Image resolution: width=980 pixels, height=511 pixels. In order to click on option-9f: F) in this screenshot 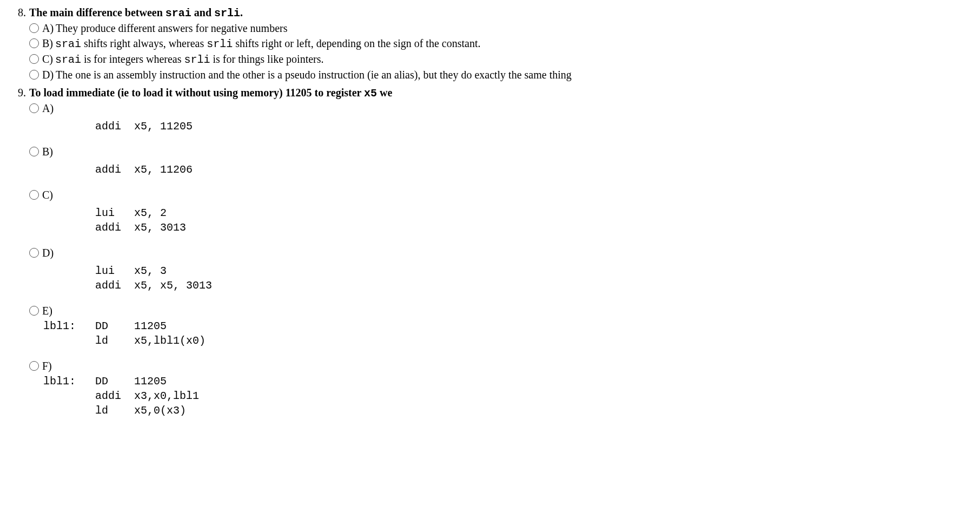, I will do `click(490, 366)`.